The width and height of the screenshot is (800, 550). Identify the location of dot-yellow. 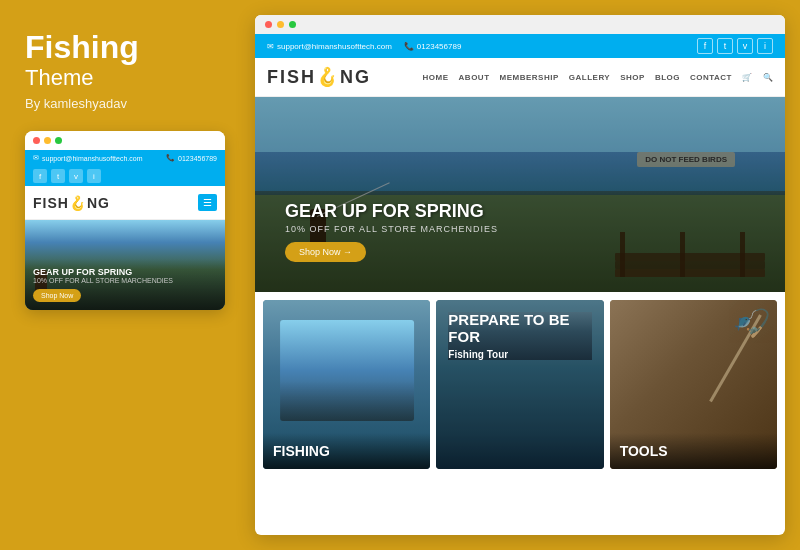
(48, 140).